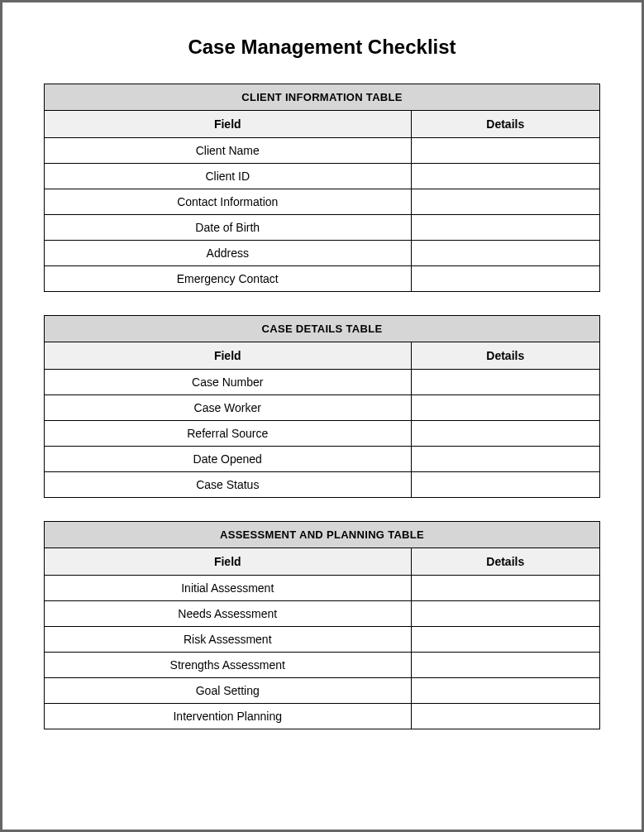 The height and width of the screenshot is (832, 644). Describe the element at coordinates (228, 640) in the screenshot. I see `field-cell: Risk Assessment` at that location.